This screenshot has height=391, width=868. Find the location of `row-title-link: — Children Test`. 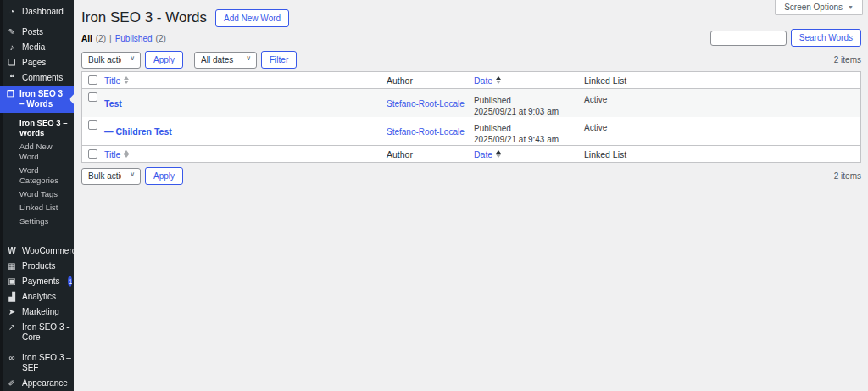

row-title-link: — Children Test is located at coordinates (138, 131).